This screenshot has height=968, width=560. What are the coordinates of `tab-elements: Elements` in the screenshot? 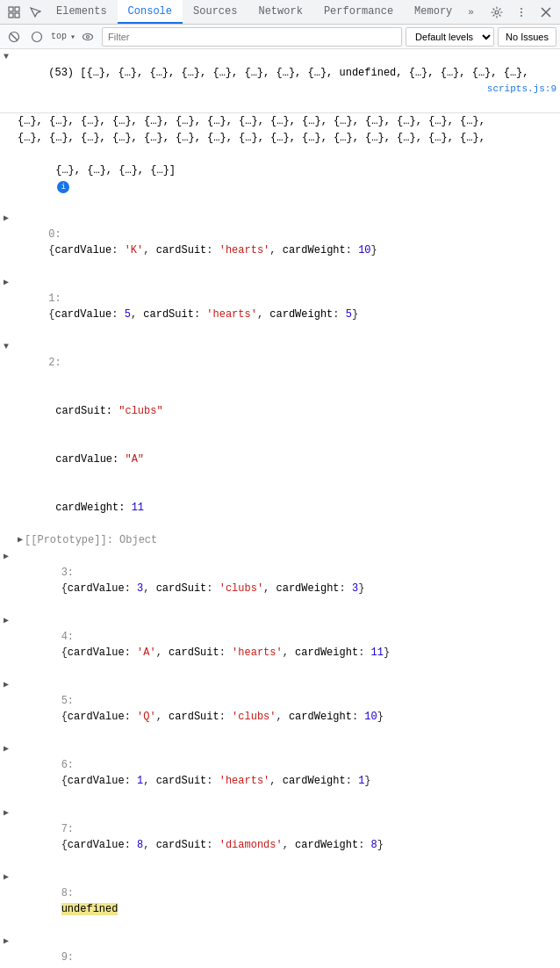 It's located at (82, 12).